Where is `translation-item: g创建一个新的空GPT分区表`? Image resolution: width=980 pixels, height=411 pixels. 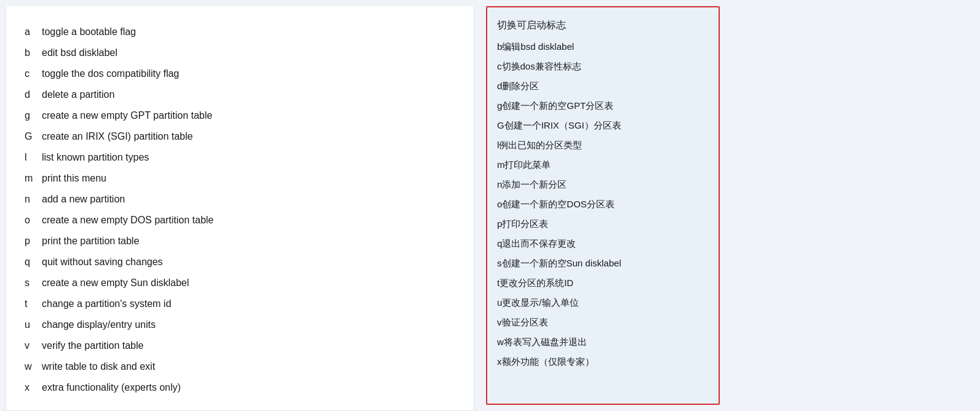
translation-item: g创建一个新的空GPT分区表 is located at coordinates (603, 106).